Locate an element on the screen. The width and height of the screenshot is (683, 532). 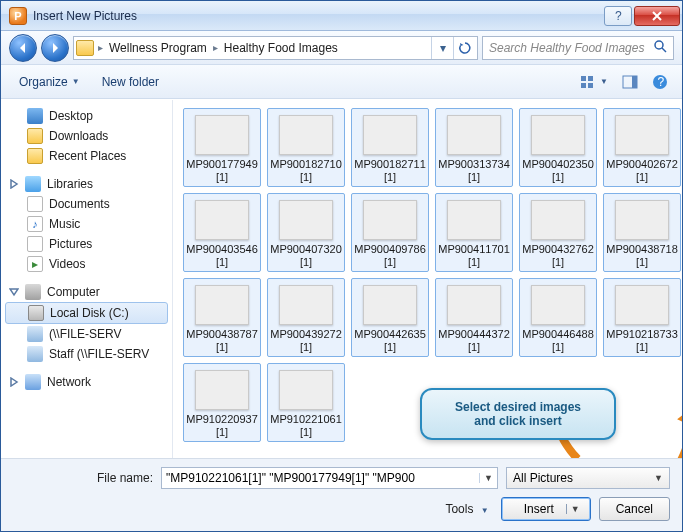
sidebar-item-recent: Recent Places is located at coordinates (86, 156).